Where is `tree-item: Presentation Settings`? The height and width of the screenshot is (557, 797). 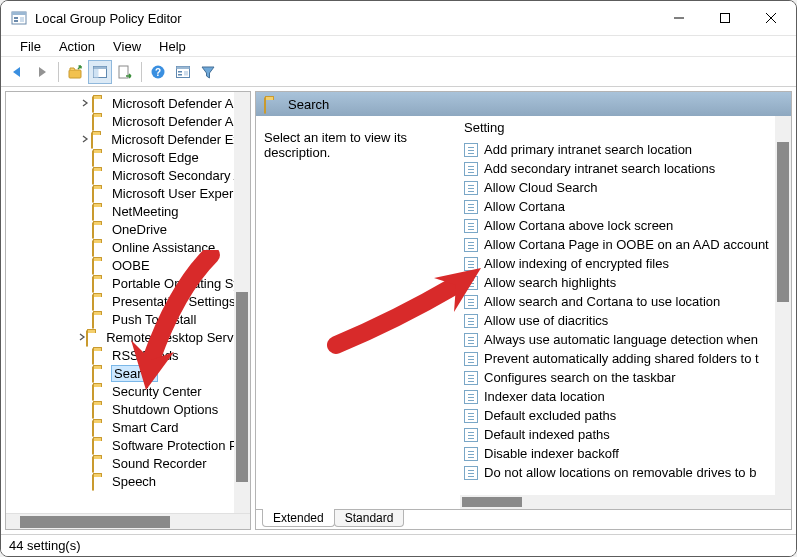
tree-item: Presentation Settings is located at coordinates (128, 301).